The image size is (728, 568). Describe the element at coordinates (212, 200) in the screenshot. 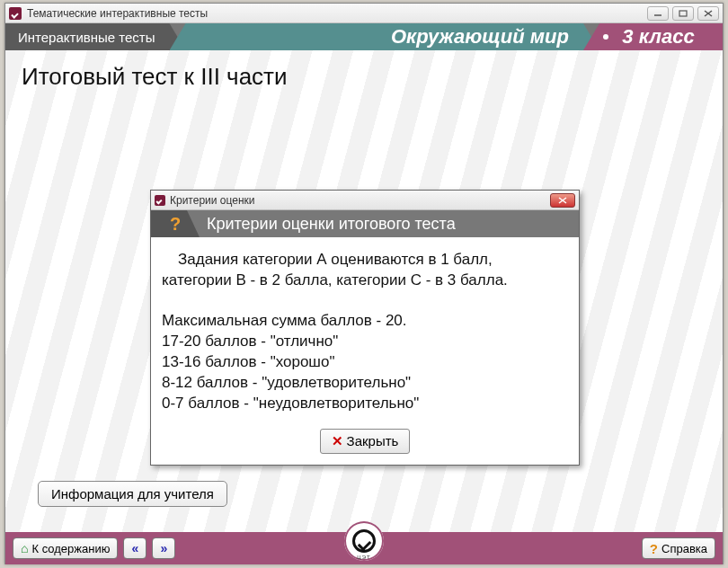

I see `dialog-window-title: Критерии оценки` at that location.